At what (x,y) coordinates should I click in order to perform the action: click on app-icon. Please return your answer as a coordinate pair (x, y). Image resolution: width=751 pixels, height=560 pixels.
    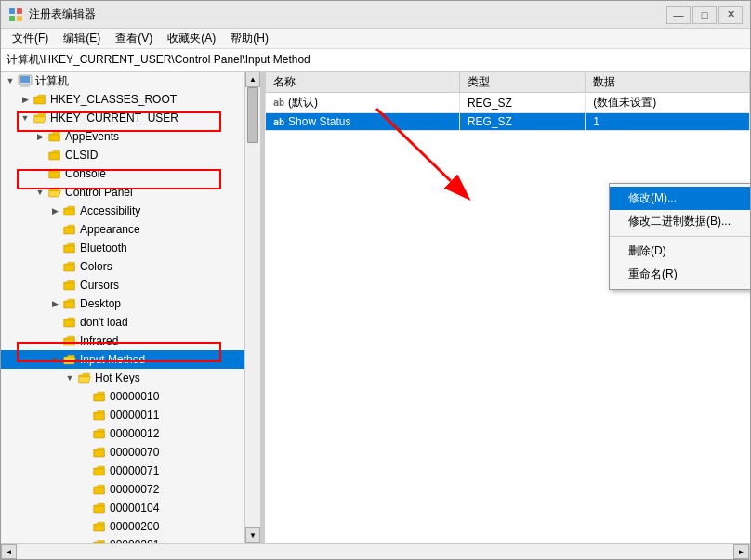
    Looking at the image, I should click on (16, 15).